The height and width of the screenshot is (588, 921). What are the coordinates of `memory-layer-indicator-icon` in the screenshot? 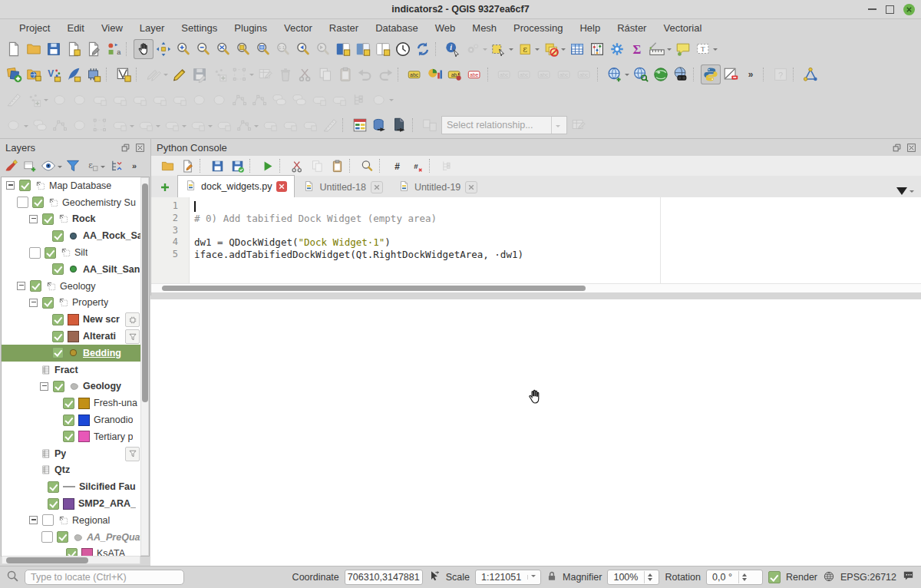 It's located at (132, 319).